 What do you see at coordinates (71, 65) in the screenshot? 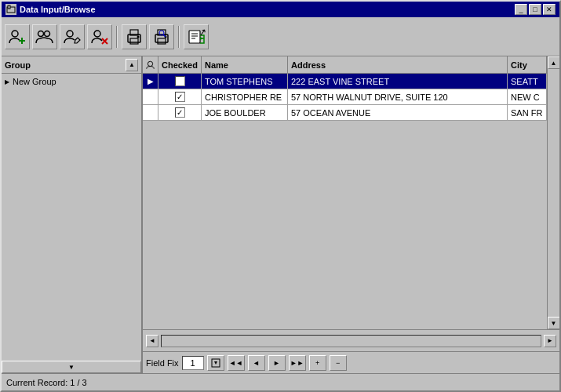
I see `left-panel-header: Group ▲` at bounding box center [71, 65].